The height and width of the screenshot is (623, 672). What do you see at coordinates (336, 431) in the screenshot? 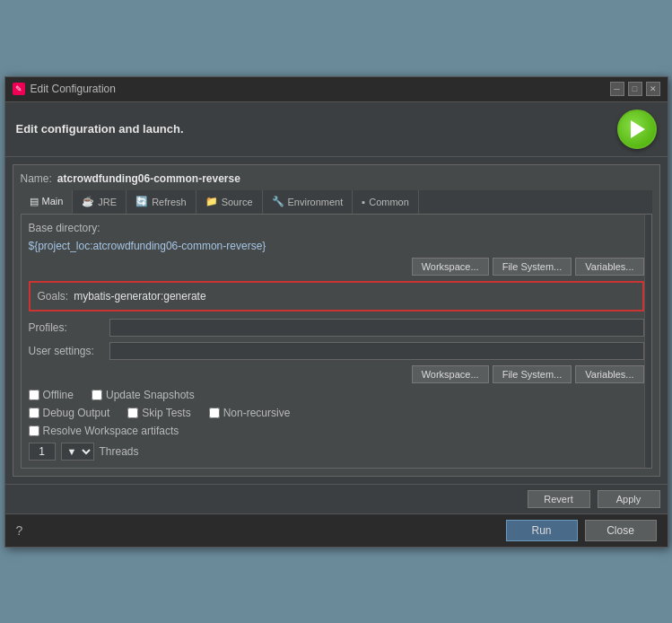
I see `checkbox-row-3: Resolve Workspace artifacts` at bounding box center [336, 431].